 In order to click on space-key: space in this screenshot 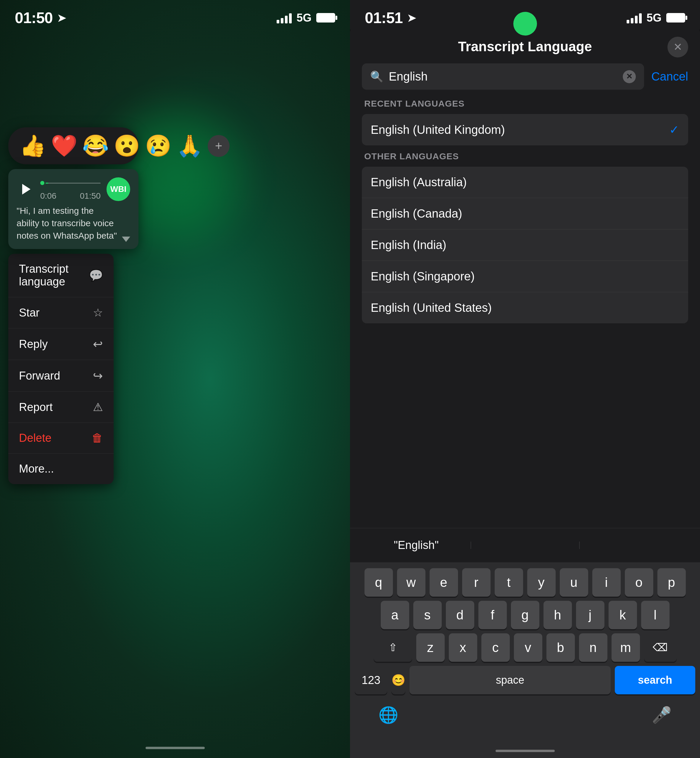, I will do `click(510, 680)`.